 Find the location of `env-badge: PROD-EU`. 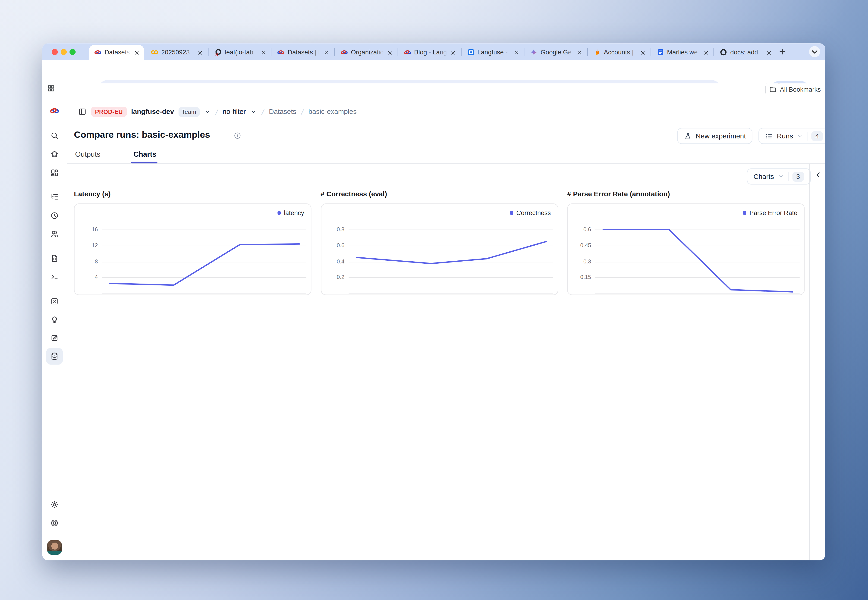

env-badge: PROD-EU is located at coordinates (109, 112).